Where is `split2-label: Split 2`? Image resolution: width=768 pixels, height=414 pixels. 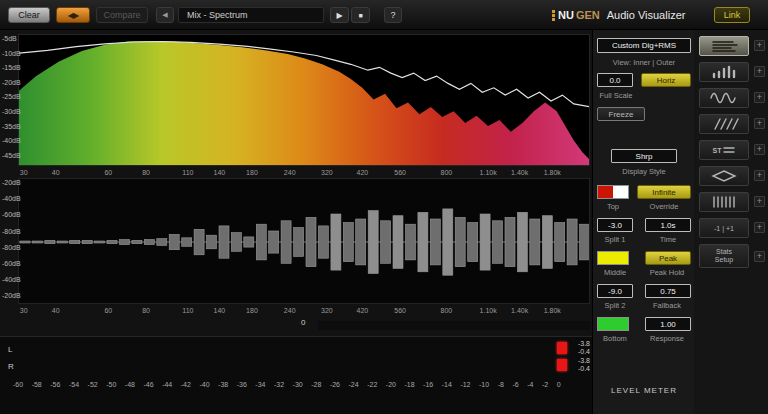
split2-label: Split 2 is located at coordinates (615, 306).